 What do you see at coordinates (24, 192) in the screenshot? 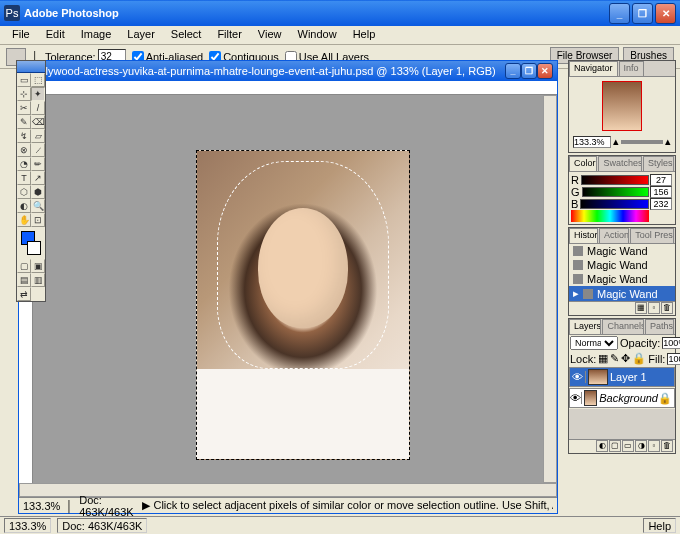
I see `tool-pen: ⬡` at bounding box center [24, 192].